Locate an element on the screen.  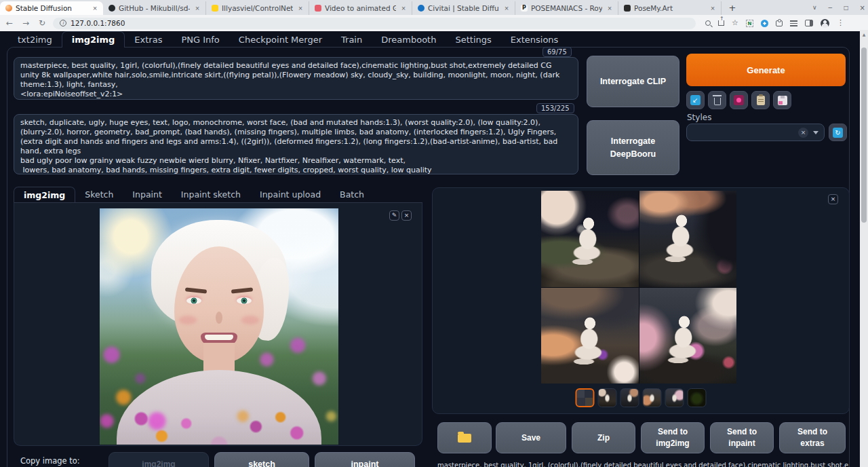
tab-dreambooth: Dreambooth is located at coordinates (408, 39).